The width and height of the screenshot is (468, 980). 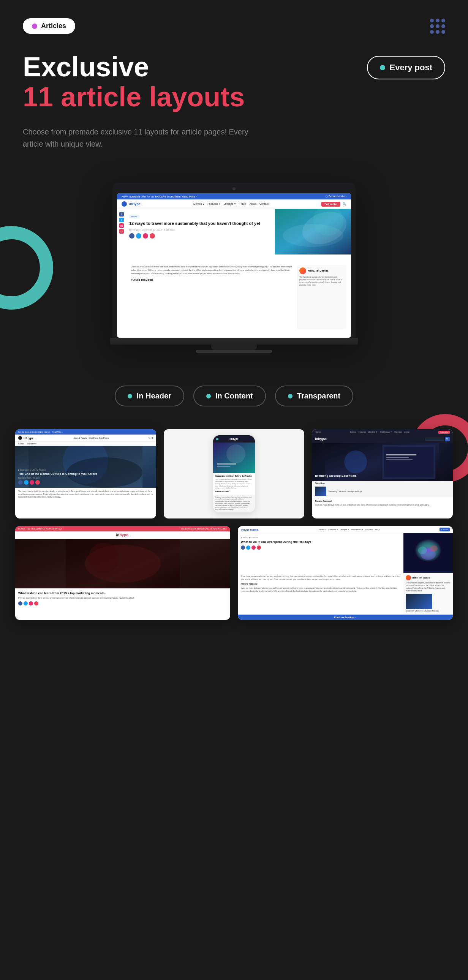 What do you see at coordinates (234, 573) in the screenshot?
I see `preview-grid-bottom: DEMOS | FEATURES | WORLD NEWS | CONTACT …` at bounding box center [234, 573].